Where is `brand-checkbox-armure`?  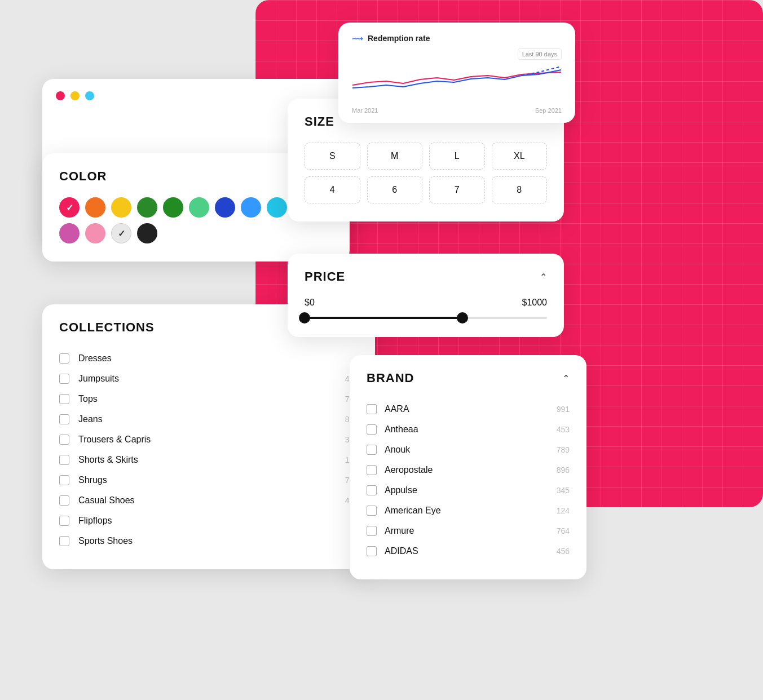
brand-checkbox-armure is located at coordinates (372, 531).